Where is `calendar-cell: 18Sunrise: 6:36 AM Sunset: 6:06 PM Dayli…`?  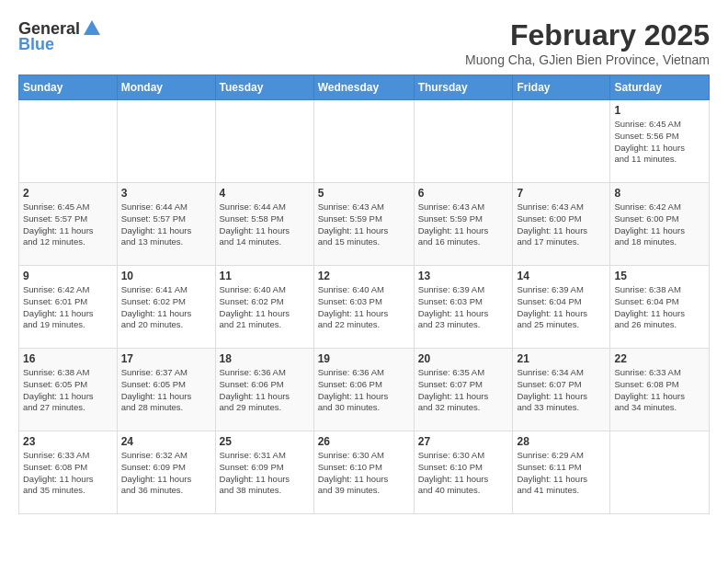 calendar-cell: 18Sunrise: 6:36 AM Sunset: 6:06 PM Dayli… is located at coordinates (265, 390).